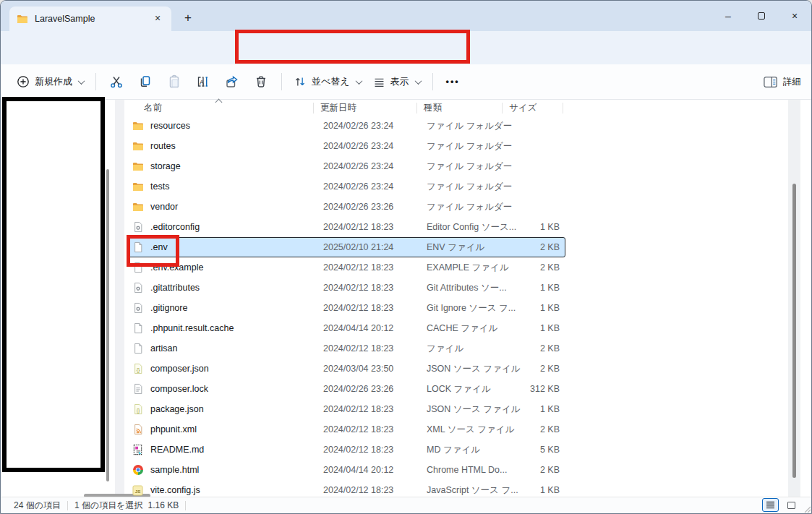 The width and height of the screenshot is (812, 514). I want to click on column-header-size: サイズ, so click(532, 108).